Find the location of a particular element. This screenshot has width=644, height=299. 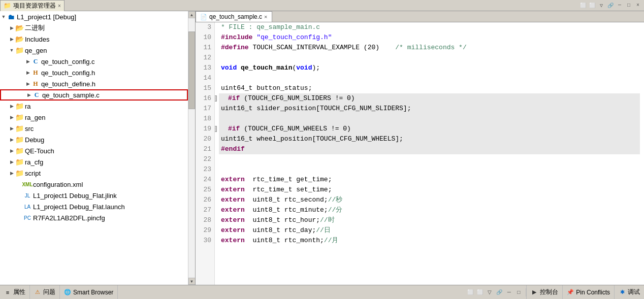

scroll-thumb is located at coordinates (192, 70).